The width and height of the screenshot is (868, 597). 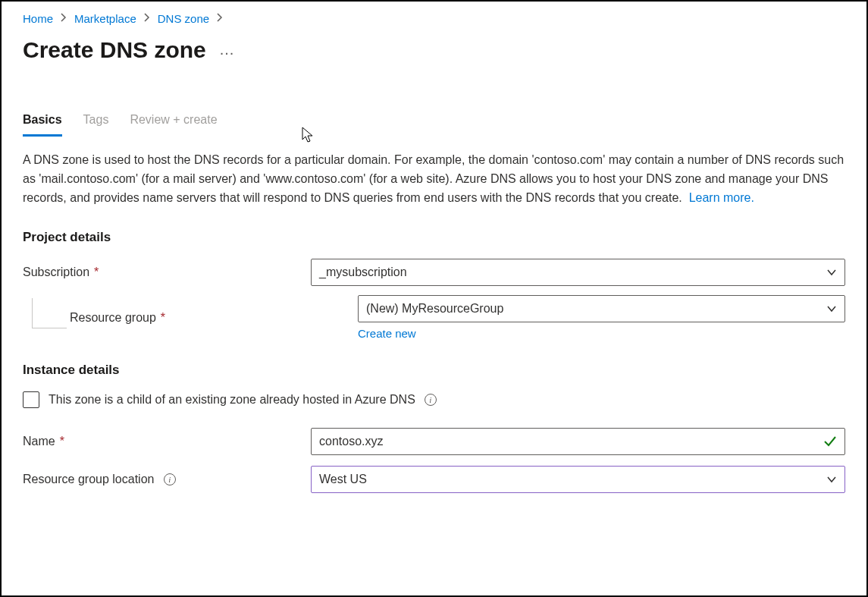 What do you see at coordinates (722, 197) in the screenshot?
I see `learn-more-link: Learn more.` at bounding box center [722, 197].